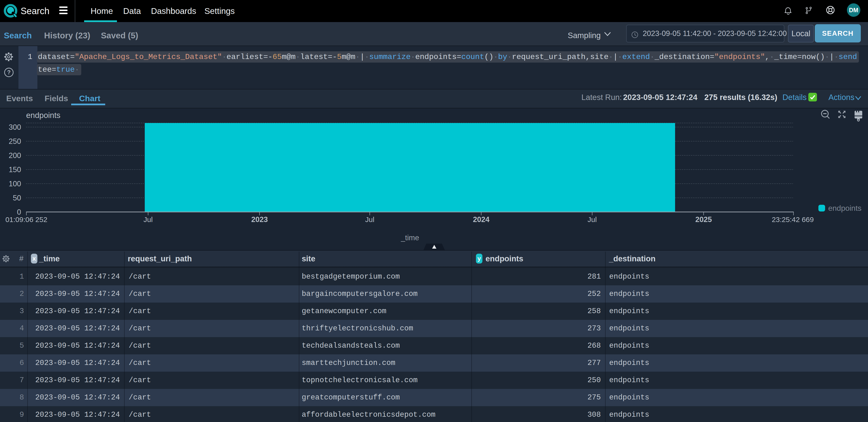 Image resolution: width=868 pixels, height=422 pixels. I want to click on svg-text: 2024, so click(482, 220).